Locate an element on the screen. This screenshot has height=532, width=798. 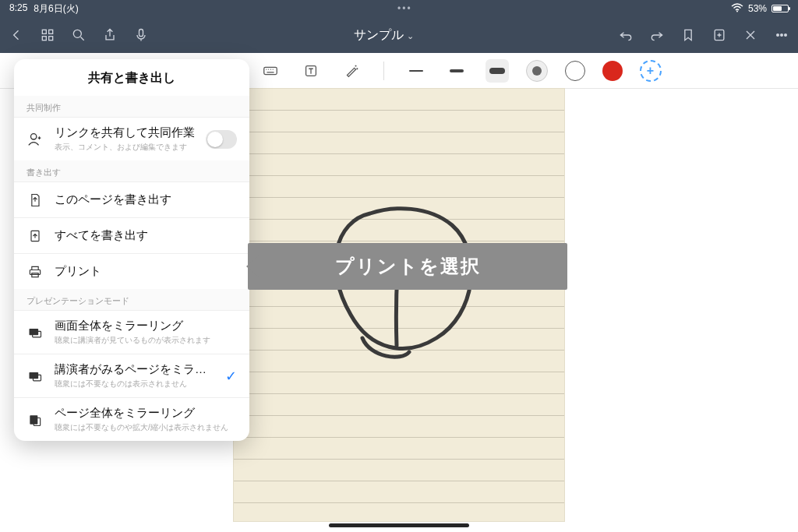
more-icon is located at coordinates (782, 35).